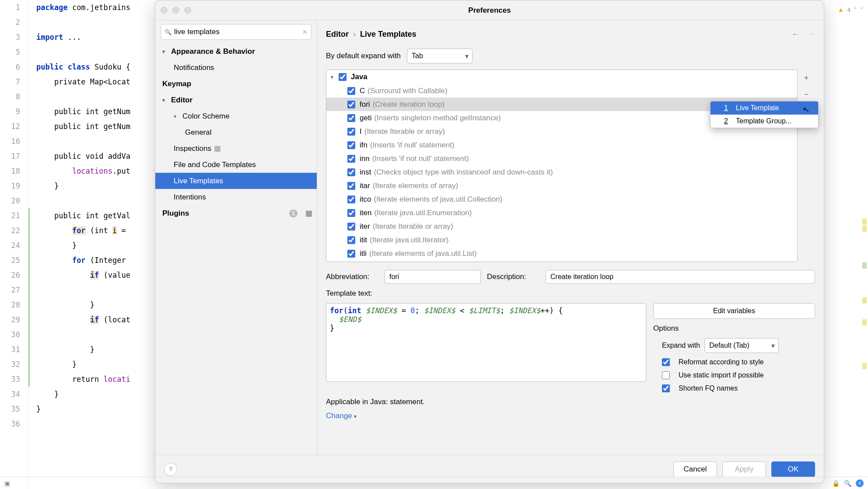  I want to click on clear-icon: ✕, so click(305, 32).